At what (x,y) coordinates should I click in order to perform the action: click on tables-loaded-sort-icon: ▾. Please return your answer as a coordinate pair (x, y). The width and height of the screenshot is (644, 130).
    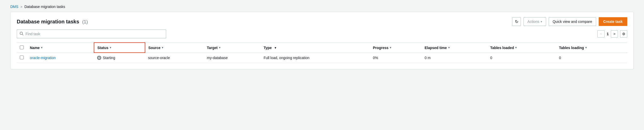
    Looking at the image, I should click on (516, 48).